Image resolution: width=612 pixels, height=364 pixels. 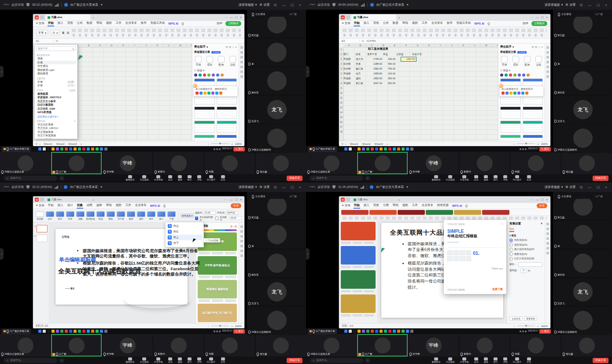 I want to click on search-icon: Q, so click(x=182, y=24).